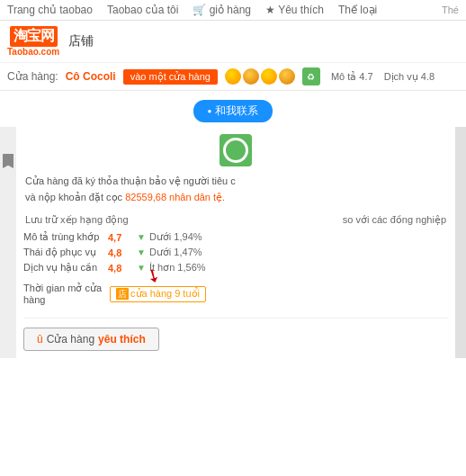 Image resolution: width=466 pixels, height=476 pixels. What do you see at coordinates (74, 197) in the screenshot?
I see `notice-line2: và nộp khoản đặt cọc` at bounding box center [74, 197].